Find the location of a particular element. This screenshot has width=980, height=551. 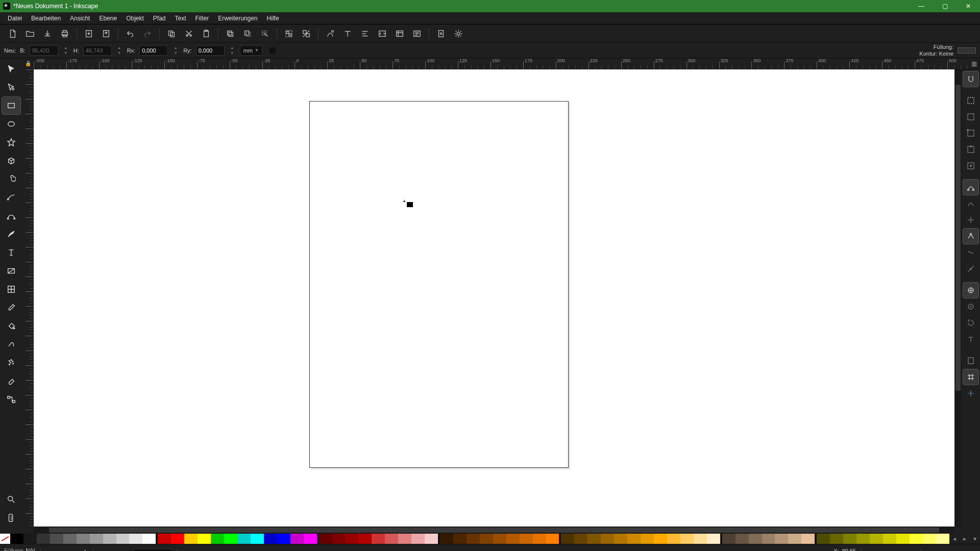

menu-pfad: Pfad is located at coordinates (159, 18).